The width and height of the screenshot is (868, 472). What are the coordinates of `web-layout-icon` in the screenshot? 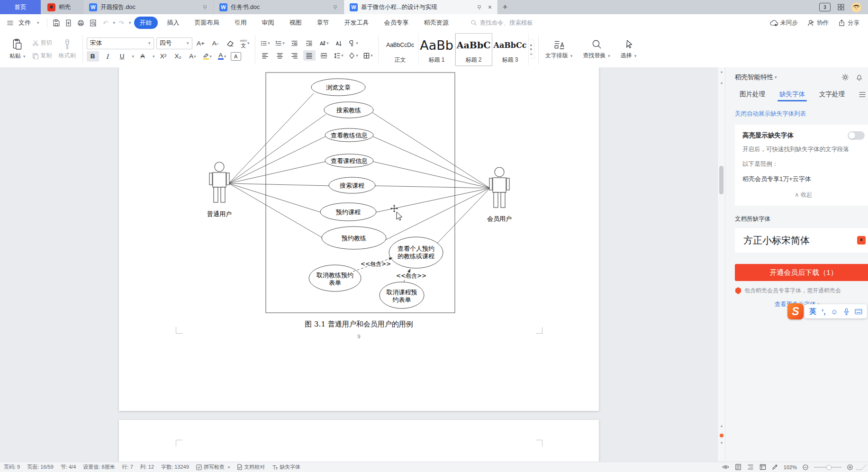 It's located at (763, 467).